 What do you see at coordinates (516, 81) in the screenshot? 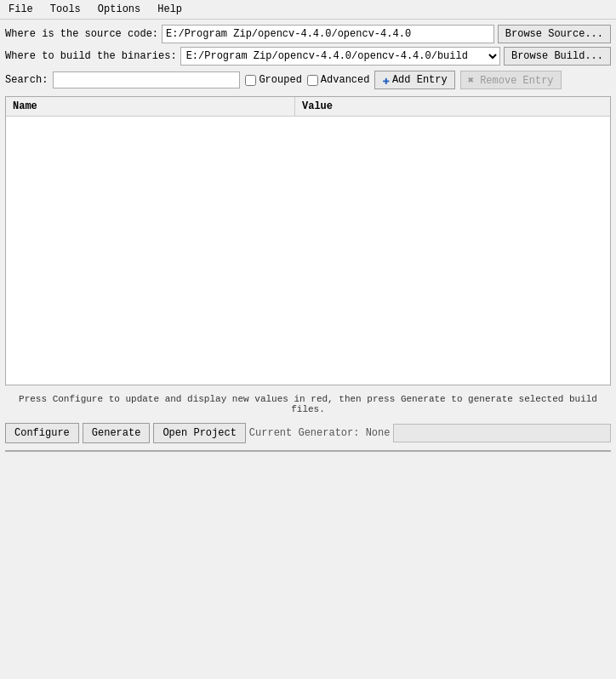
I see `remove-entry-label: Remove Entry` at bounding box center [516, 81].